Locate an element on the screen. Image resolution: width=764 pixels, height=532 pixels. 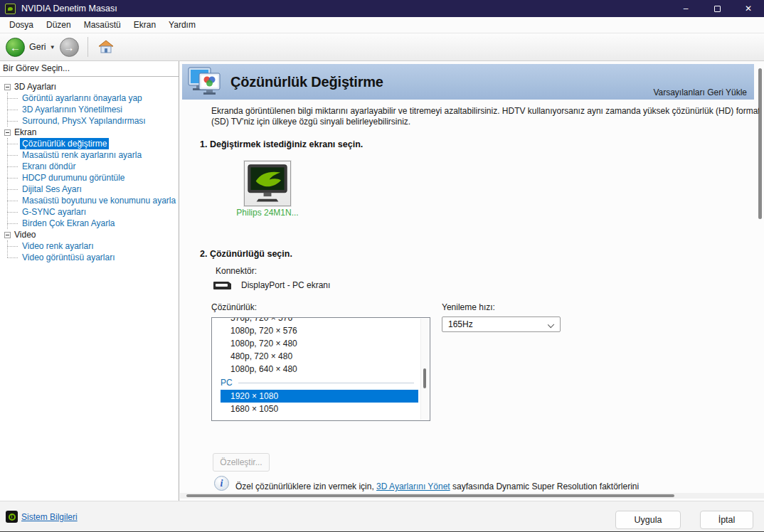
tree-item-surround-physx-yap-land-rmas: Surround, PhysX Yapılandırması is located at coordinates (90, 121).